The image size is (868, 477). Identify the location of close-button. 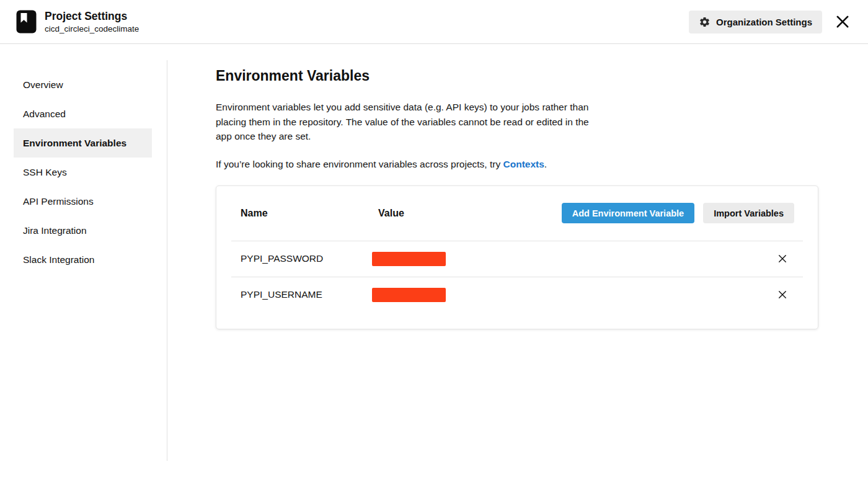
(843, 22).